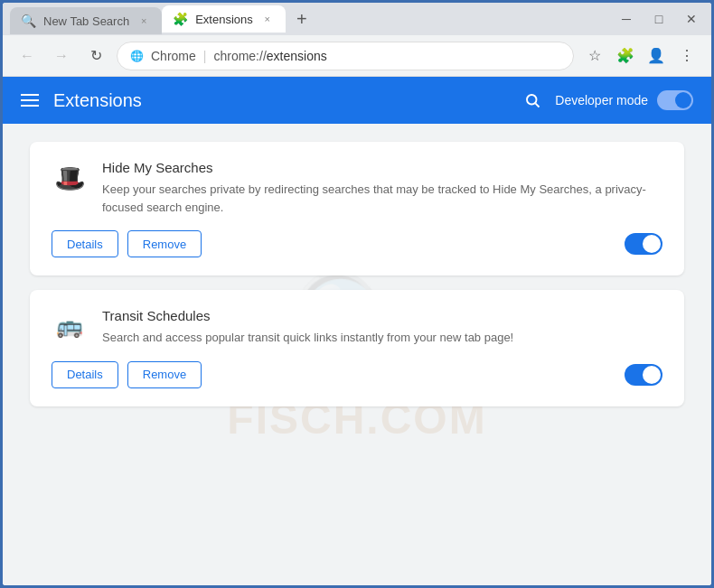 The width and height of the screenshot is (714, 588). Describe the element at coordinates (70, 326) in the screenshot. I see `extension-icon-transit-schedules: 🚌` at that location.